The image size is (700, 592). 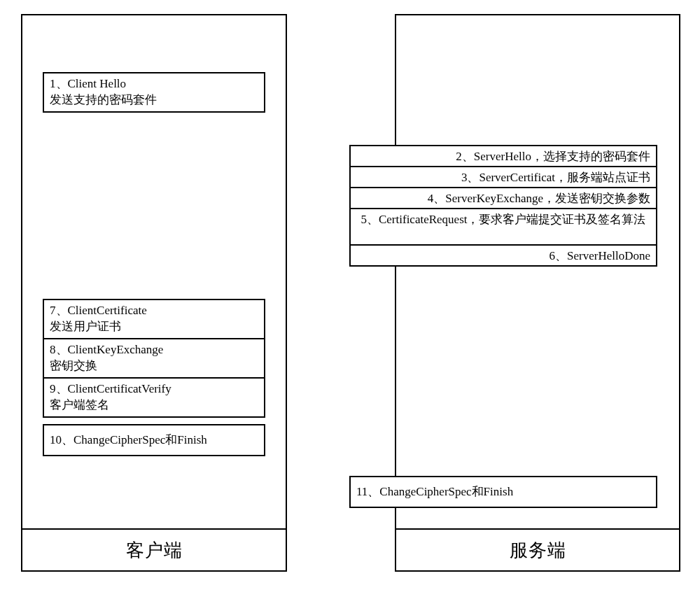 What do you see at coordinates (503, 227) in the screenshot?
I see `msg-certificate-request: 5、CertificateRequest，要求客户端提交证书及签名算法` at bounding box center [503, 227].